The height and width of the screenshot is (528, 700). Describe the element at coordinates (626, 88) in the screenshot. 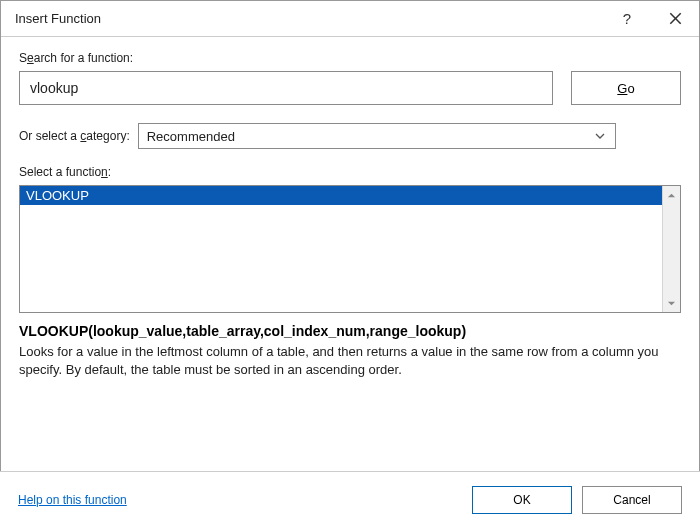

I see `go-button: Go` at that location.